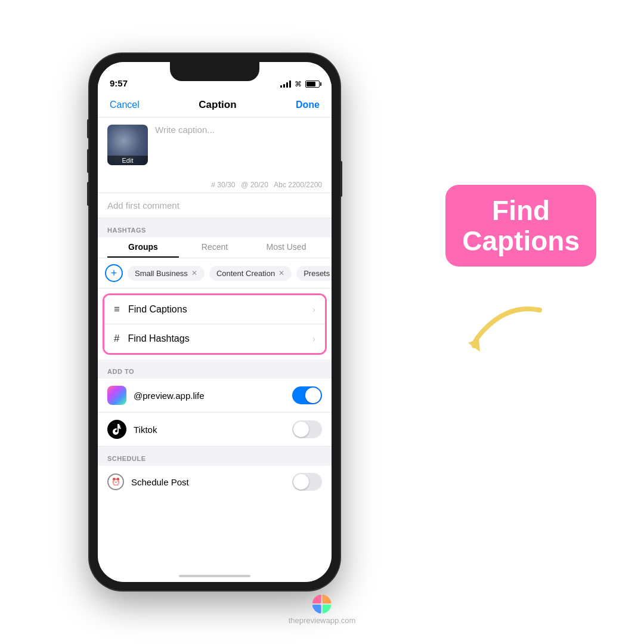 This screenshot has width=644, height=644. I want to click on clock-icon: ⏰, so click(116, 482).